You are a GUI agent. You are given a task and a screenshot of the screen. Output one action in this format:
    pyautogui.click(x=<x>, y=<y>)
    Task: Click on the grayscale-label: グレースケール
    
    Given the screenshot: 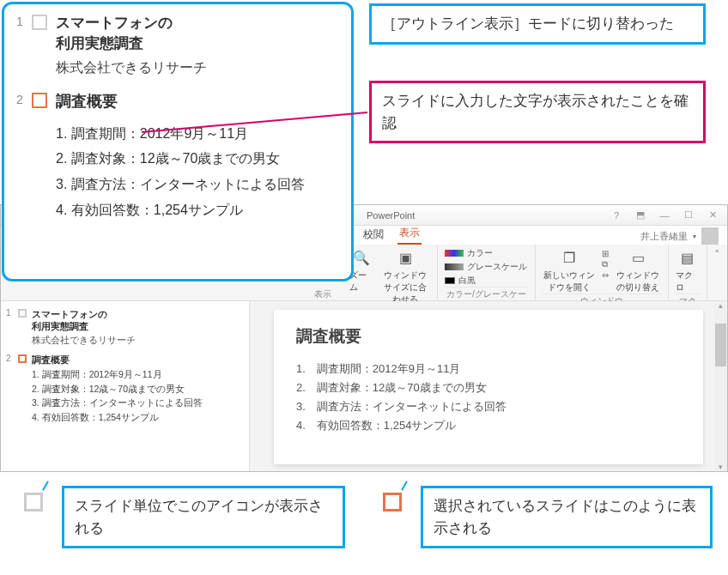 What is the action you would take?
    pyautogui.click(x=497, y=267)
    